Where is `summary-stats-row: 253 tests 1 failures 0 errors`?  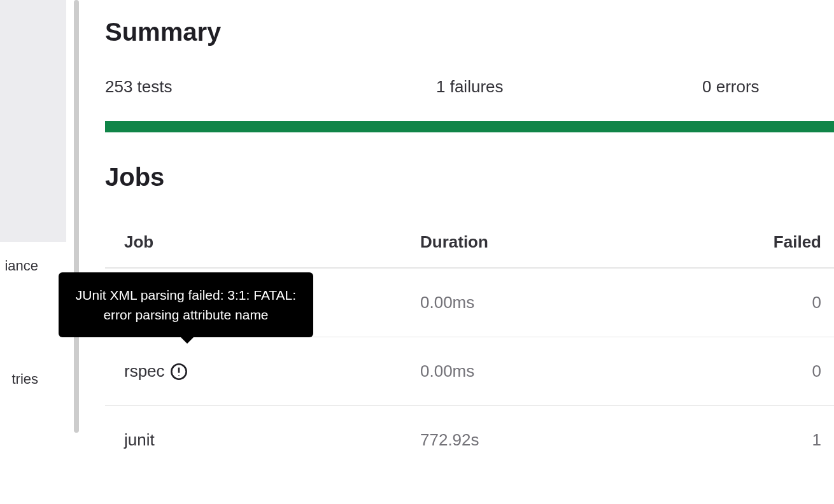
summary-stats-row: 253 tests 1 failures 0 errors is located at coordinates (470, 87).